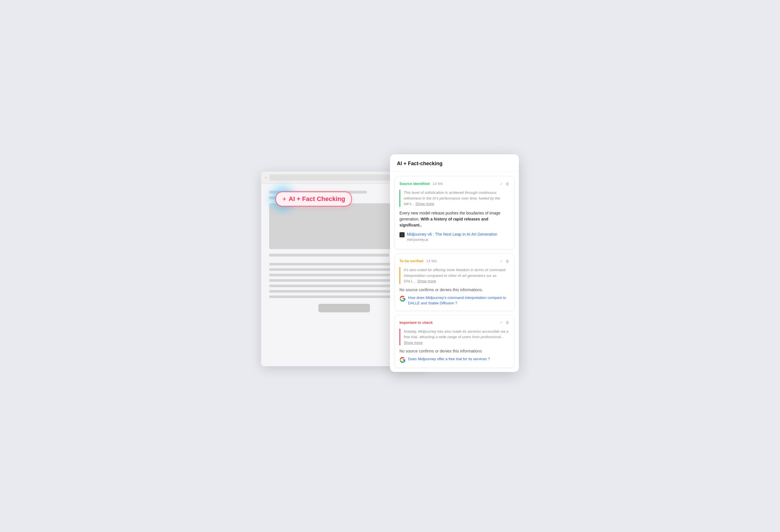 The height and width of the screenshot is (532, 780). Describe the element at coordinates (454, 198) in the screenshot. I see `fact-quote-1: This level of sofistication is achieved …` at that location.